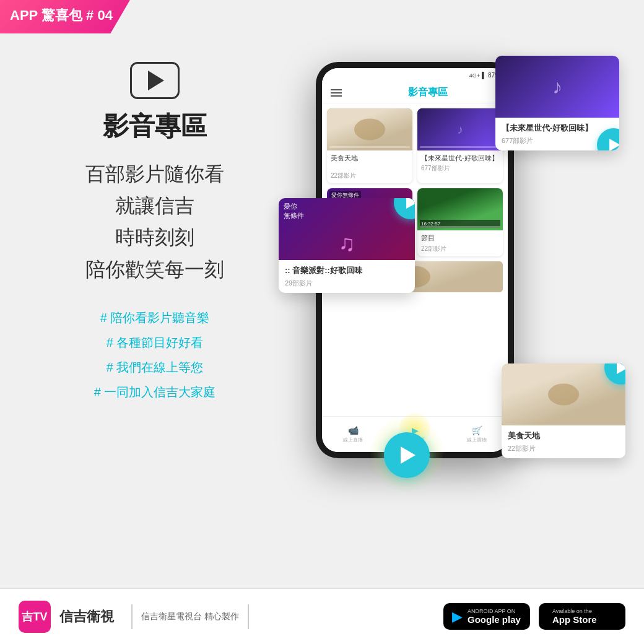 The height and width of the screenshot is (644, 644). Describe the element at coordinates (87, 617) in the screenshot. I see `brand-name: 信吉衛視` at that location.